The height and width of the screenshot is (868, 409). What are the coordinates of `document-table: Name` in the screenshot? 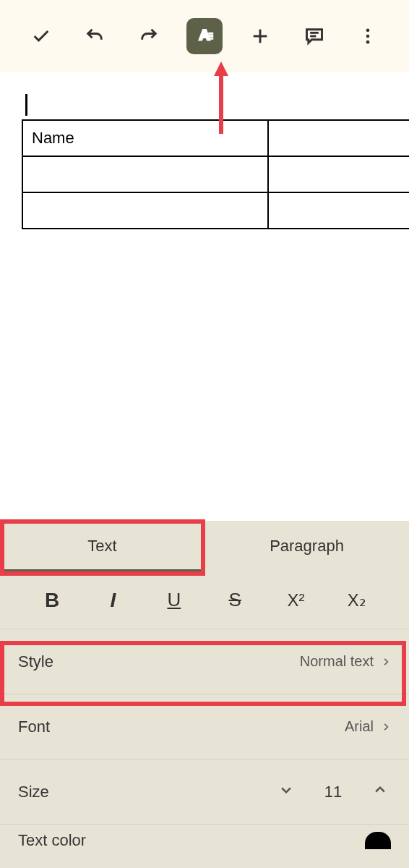 It's located at (215, 174).